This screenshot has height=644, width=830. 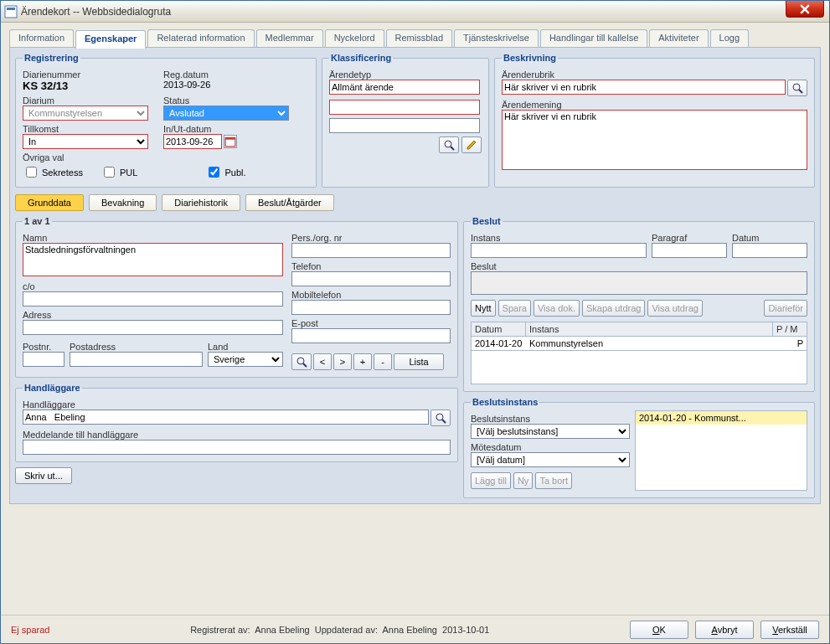 I want to click on app-icon, so click(x=11, y=12).